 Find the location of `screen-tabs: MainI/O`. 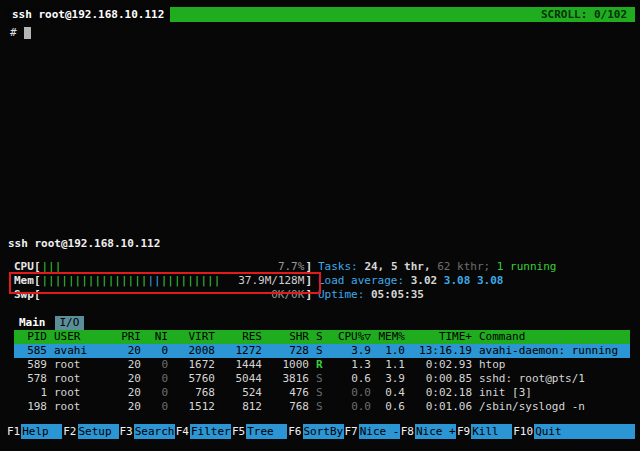

screen-tabs: MainI/O is located at coordinates (322, 323).